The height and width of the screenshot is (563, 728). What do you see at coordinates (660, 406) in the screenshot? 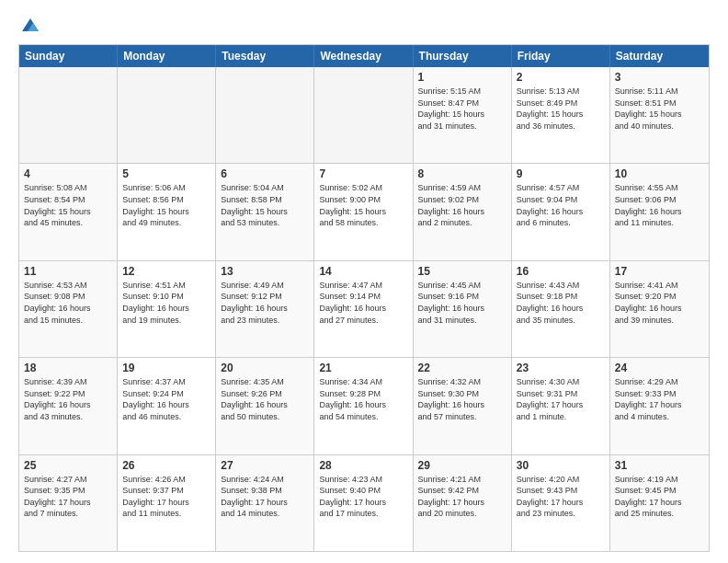
I see `calendar-cell: 24Sunrise: 4:29 AM Sunset: 9:33 PM Dayli…` at bounding box center [660, 406].